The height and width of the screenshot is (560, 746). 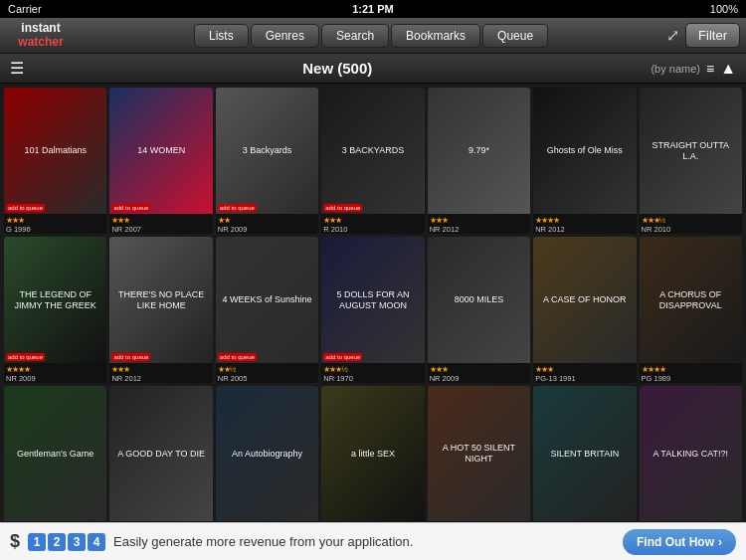 I want to click on movie-poster: An Autobiography, so click(x=267, y=454).